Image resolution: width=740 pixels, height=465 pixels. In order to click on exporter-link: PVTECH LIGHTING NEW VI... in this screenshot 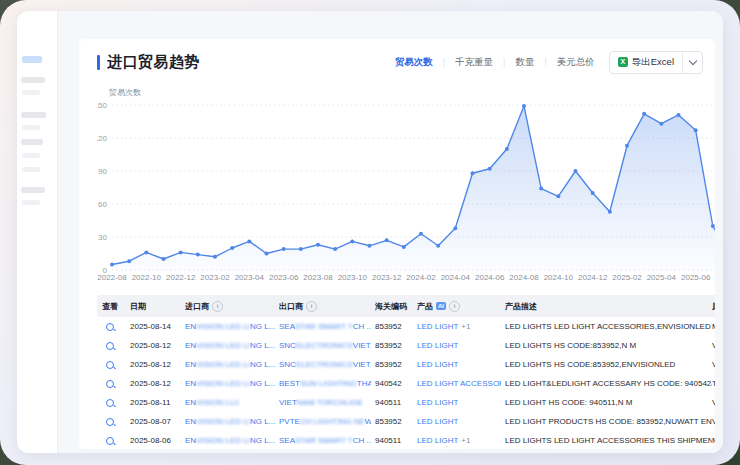, I will do `click(325, 422)`.